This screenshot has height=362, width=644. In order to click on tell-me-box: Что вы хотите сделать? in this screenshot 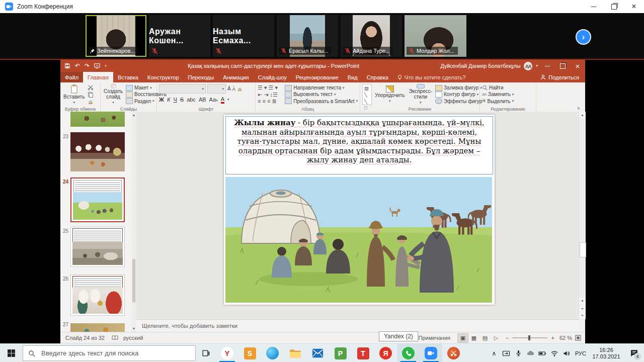, I will do `click(432, 77)`.